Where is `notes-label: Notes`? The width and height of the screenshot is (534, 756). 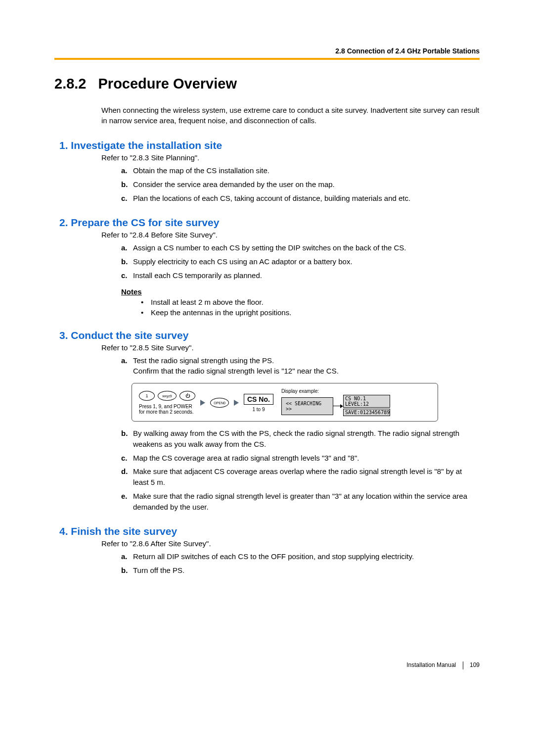
notes-label: Notes is located at coordinates (301, 292).